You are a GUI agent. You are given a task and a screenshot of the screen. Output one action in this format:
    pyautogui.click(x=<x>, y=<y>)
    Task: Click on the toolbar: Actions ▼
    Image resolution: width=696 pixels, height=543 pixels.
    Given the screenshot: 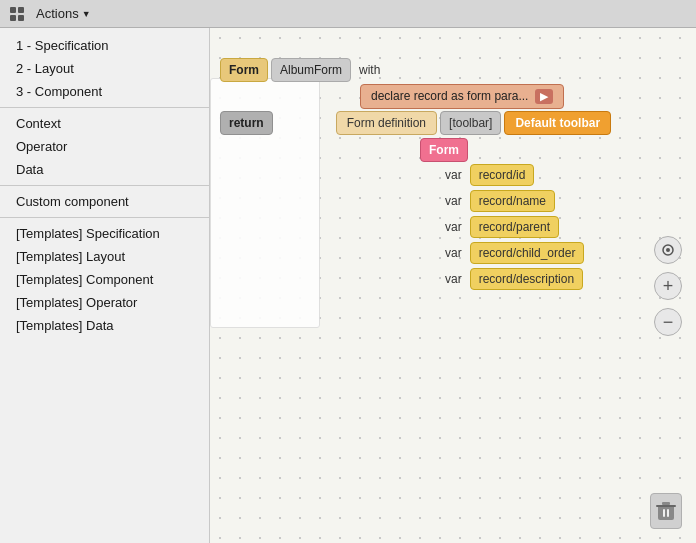 What is the action you would take?
    pyautogui.click(x=348, y=14)
    